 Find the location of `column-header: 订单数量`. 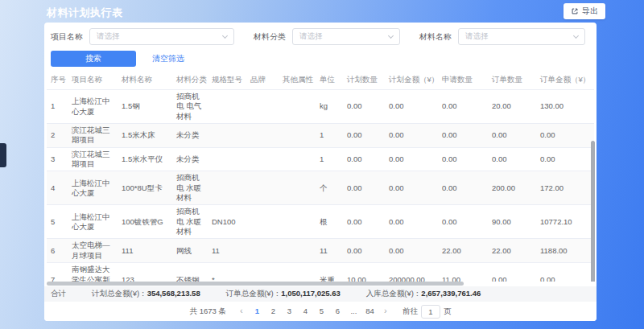

column-header: 订单数量 is located at coordinates (512, 80).